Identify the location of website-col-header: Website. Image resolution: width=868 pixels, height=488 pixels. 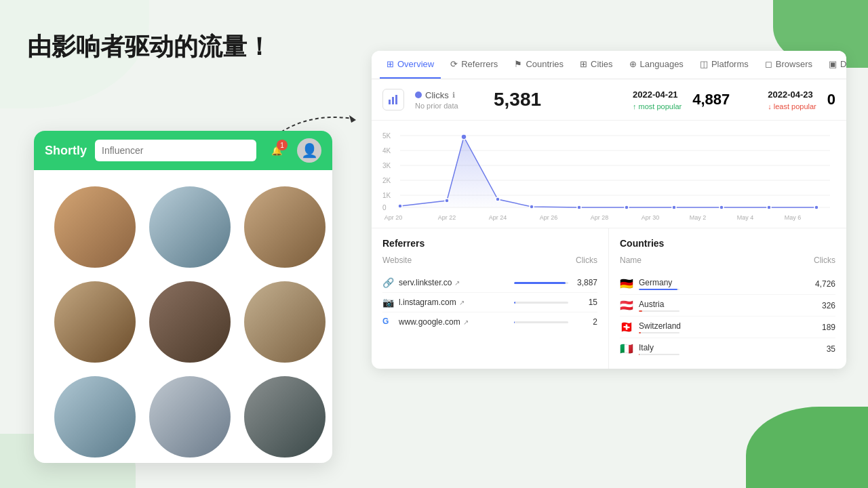
(397, 260).